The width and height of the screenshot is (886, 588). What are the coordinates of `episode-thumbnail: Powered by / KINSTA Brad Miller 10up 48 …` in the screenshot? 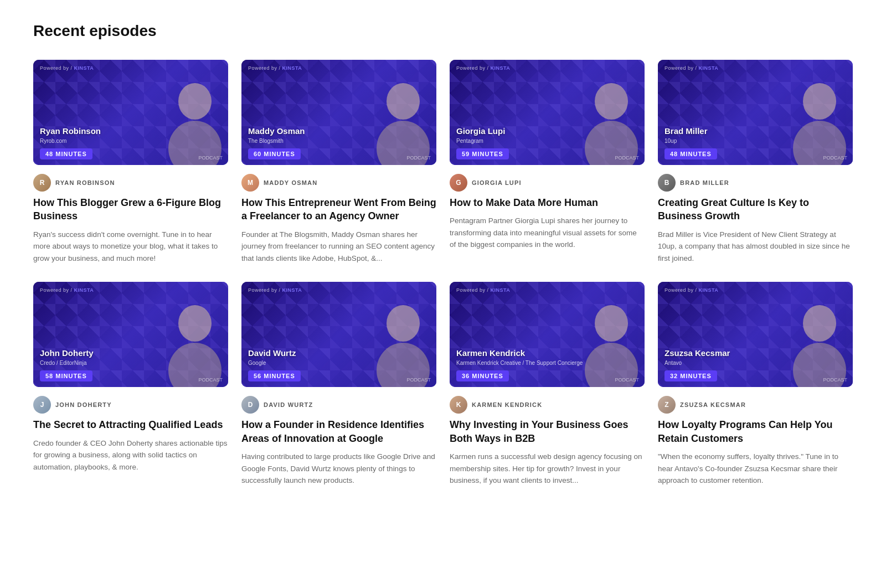 It's located at (755, 112).